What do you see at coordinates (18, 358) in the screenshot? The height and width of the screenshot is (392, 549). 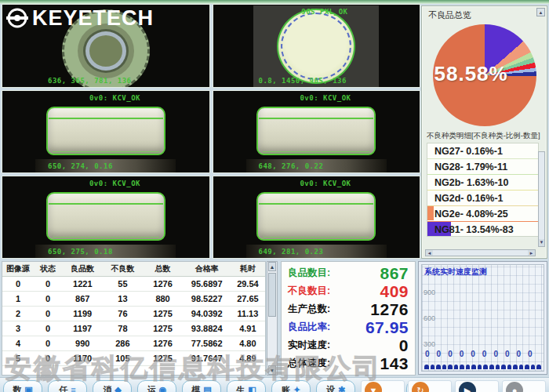 I see `table-cell: 5` at bounding box center [18, 358].